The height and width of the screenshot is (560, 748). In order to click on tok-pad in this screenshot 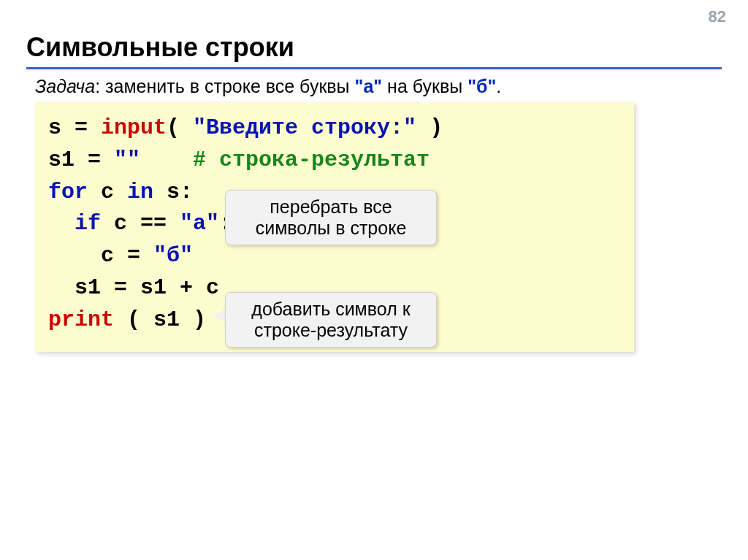, I will do `click(167, 160)`.